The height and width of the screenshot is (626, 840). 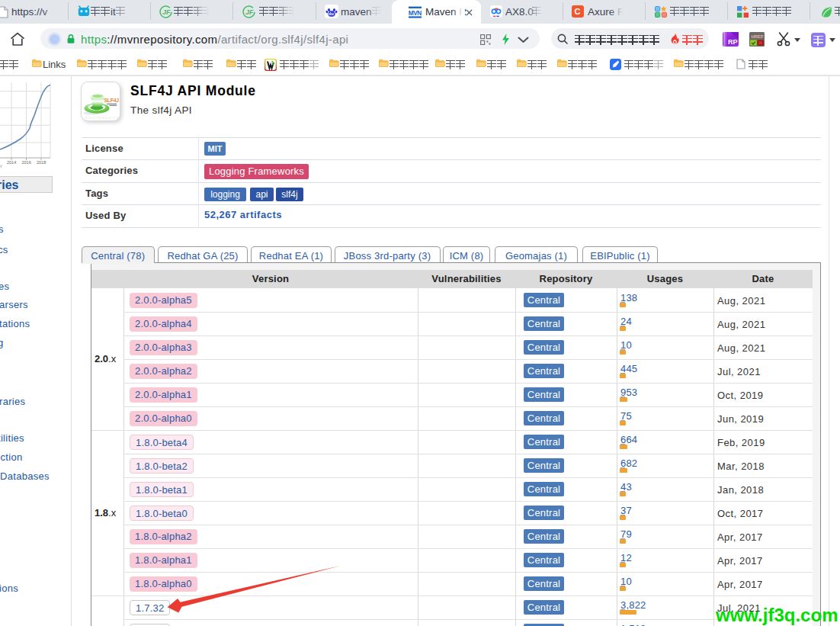 I want to click on svg-text: mvnrepository, so click(x=102, y=117).